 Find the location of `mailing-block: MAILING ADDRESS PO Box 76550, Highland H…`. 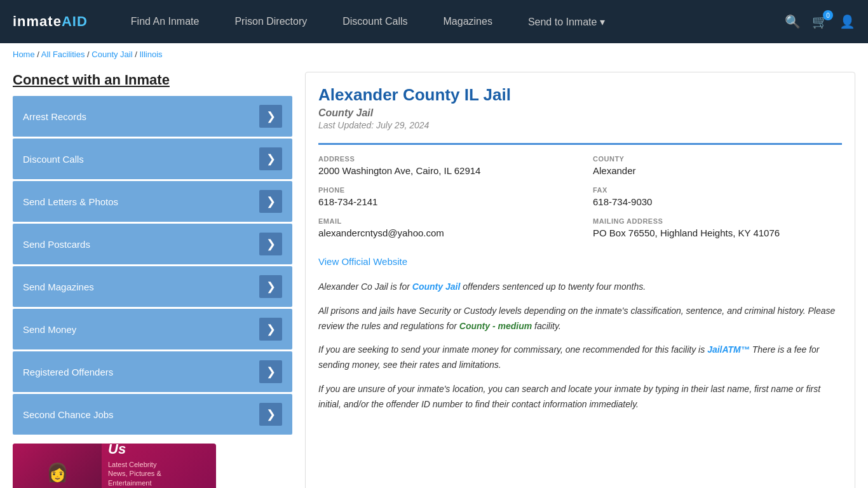

mailing-block: MAILING ADDRESS PO Box 76550, Highland H… is located at coordinates (717, 227).